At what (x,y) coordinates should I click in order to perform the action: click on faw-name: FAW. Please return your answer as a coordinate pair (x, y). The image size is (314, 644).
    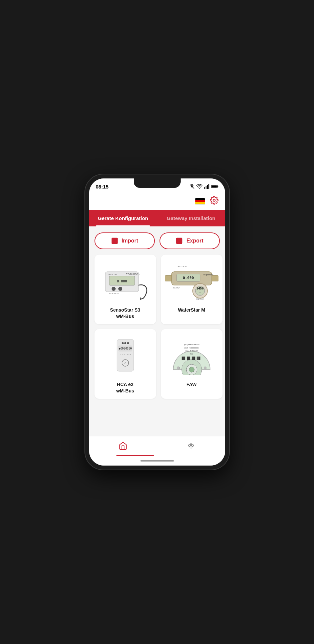
    Looking at the image, I should click on (191, 384).